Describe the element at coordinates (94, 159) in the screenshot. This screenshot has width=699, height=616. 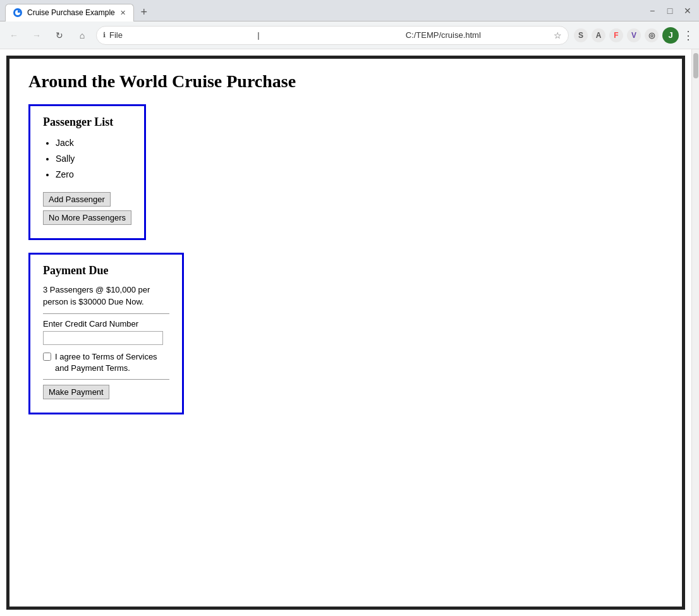
I see `list-item: Sally` at that location.